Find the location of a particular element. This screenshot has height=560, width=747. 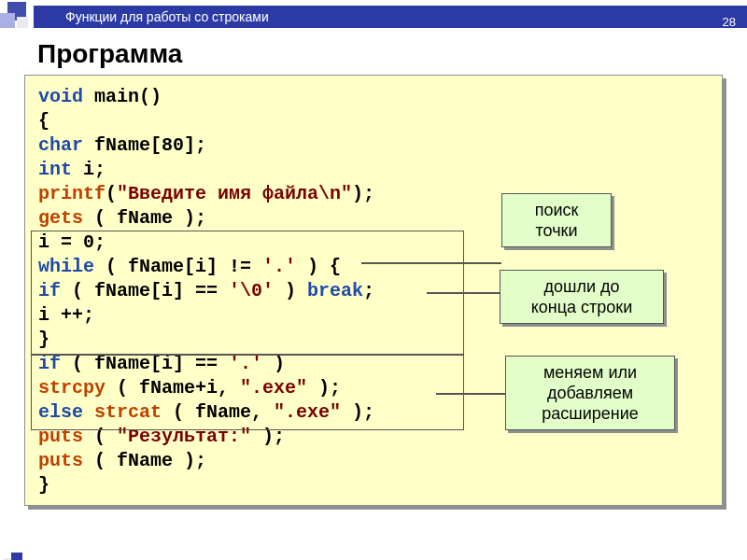

callout-text: точки is located at coordinates (557, 231).